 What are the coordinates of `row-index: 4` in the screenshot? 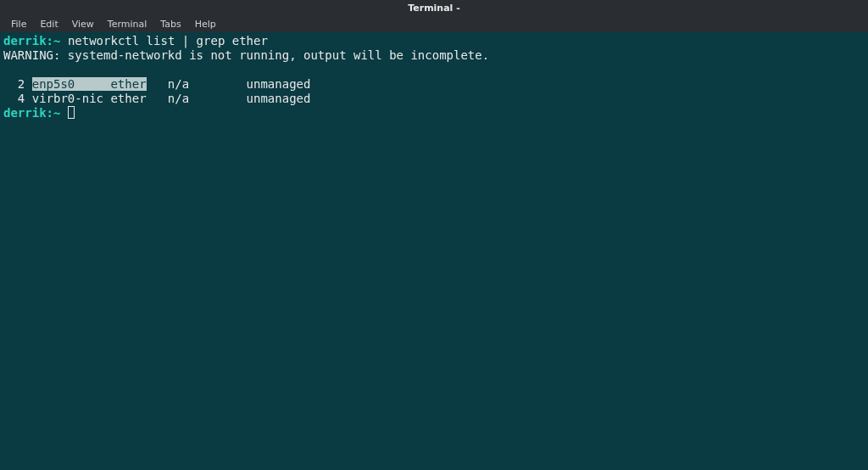 It's located at (18, 98).